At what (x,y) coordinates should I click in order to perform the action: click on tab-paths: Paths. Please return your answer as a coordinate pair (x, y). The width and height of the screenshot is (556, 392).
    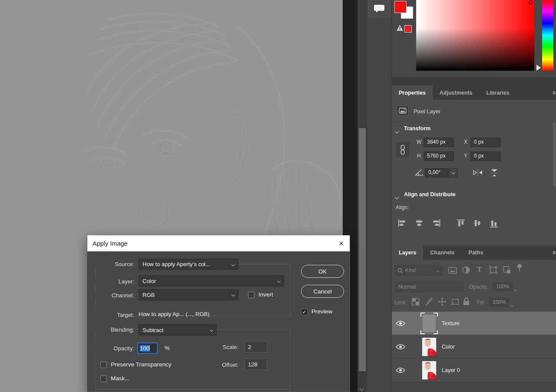
    Looking at the image, I should click on (476, 253).